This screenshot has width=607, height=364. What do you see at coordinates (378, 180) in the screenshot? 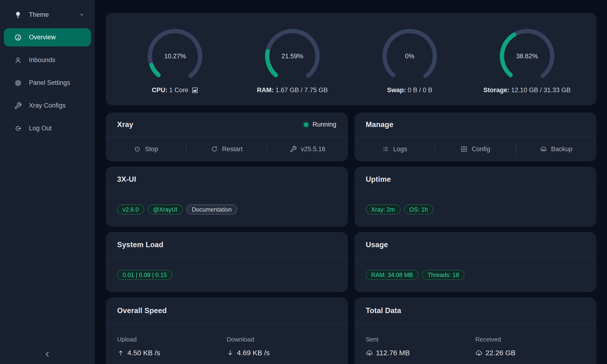
I see `uptime-card-title: Uptime` at bounding box center [378, 180].